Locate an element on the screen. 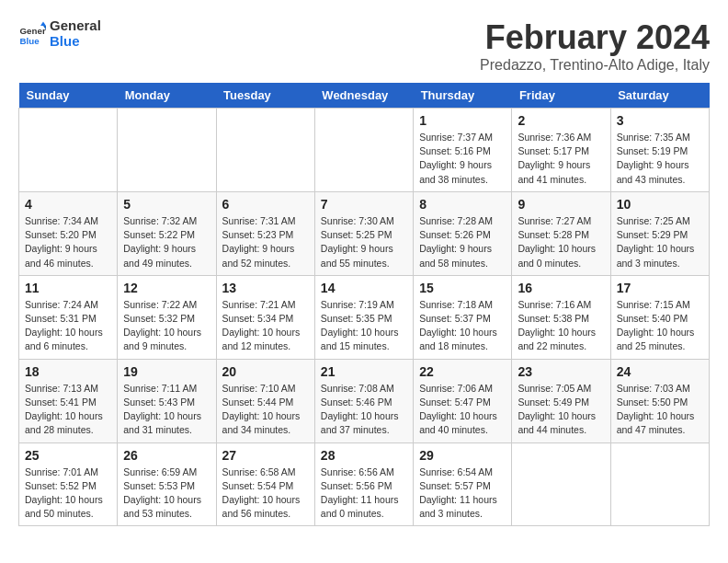 The height and width of the screenshot is (563, 728). location: Predazzo, Trentino-Alto Adige, Italy is located at coordinates (595, 65).